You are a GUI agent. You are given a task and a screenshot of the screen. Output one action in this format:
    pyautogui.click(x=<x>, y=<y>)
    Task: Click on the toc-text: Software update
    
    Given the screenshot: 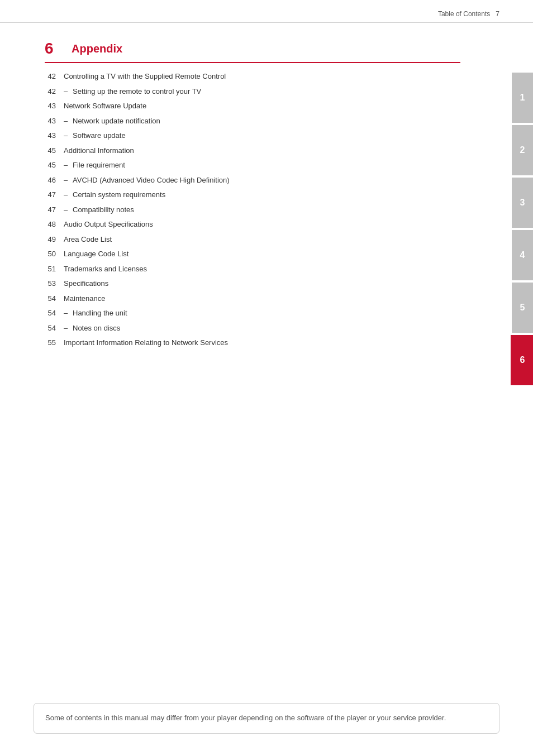 What is the action you would take?
    pyautogui.click(x=266, y=136)
    